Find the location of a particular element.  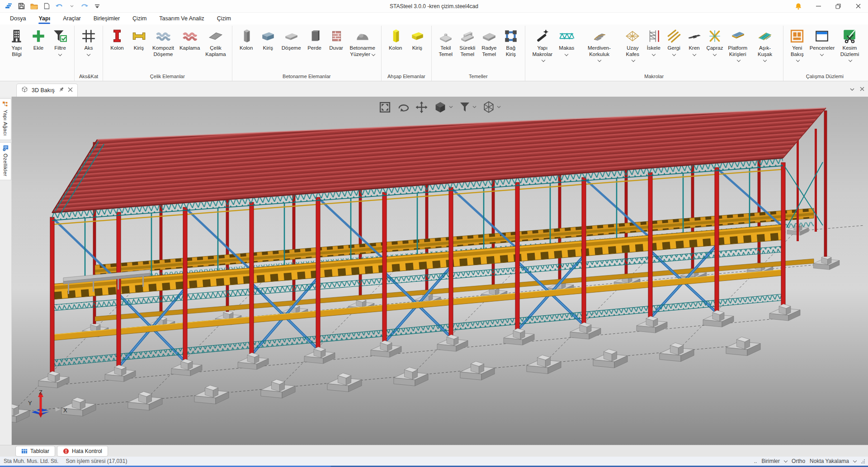

section-plane-icon is located at coordinates (849, 36).